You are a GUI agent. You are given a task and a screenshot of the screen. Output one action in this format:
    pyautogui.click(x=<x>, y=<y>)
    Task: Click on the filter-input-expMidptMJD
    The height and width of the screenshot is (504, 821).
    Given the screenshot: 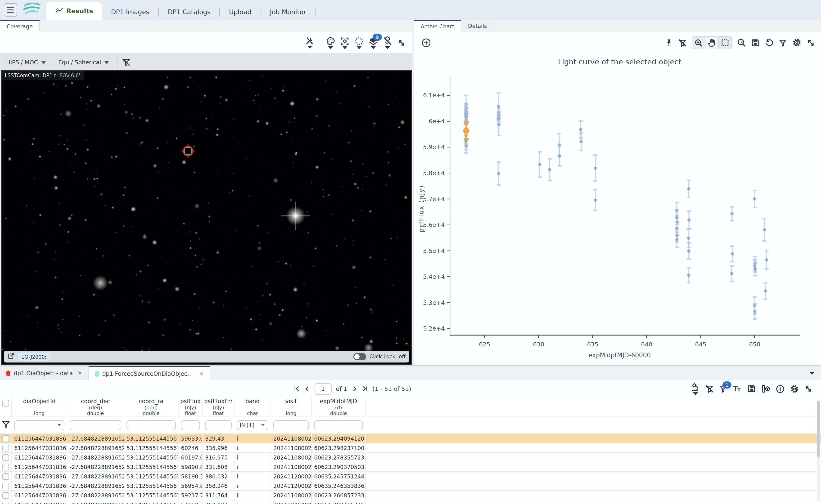 What is the action you would take?
    pyautogui.click(x=339, y=425)
    